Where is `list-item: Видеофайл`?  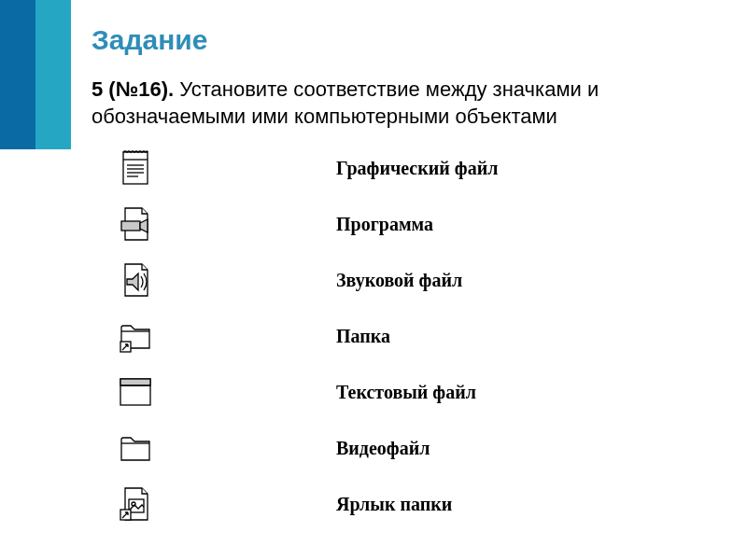 list-item: Видеофайл is located at coordinates (392, 448).